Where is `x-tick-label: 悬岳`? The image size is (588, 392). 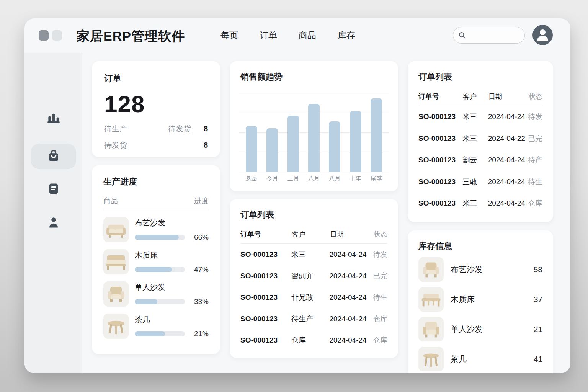 x-tick-label: 悬岳 is located at coordinates (252, 178).